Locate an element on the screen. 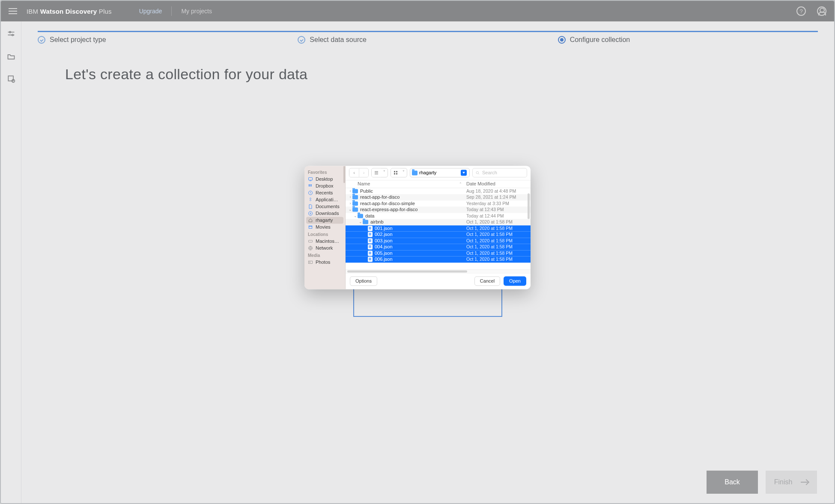 Image resolution: width=835 pixels, height=504 pixels. nav-upgrade: Upgrade is located at coordinates (151, 11).